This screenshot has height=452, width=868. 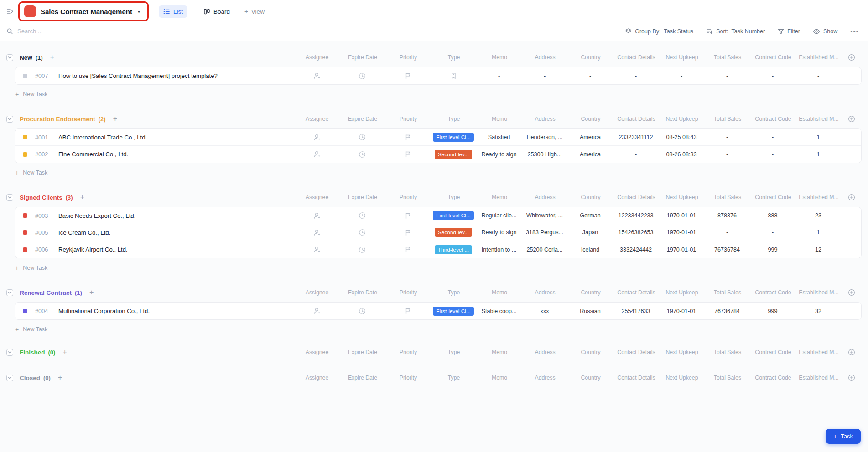 I want to click on type-cell: Second-lev..., so click(x=453, y=232).